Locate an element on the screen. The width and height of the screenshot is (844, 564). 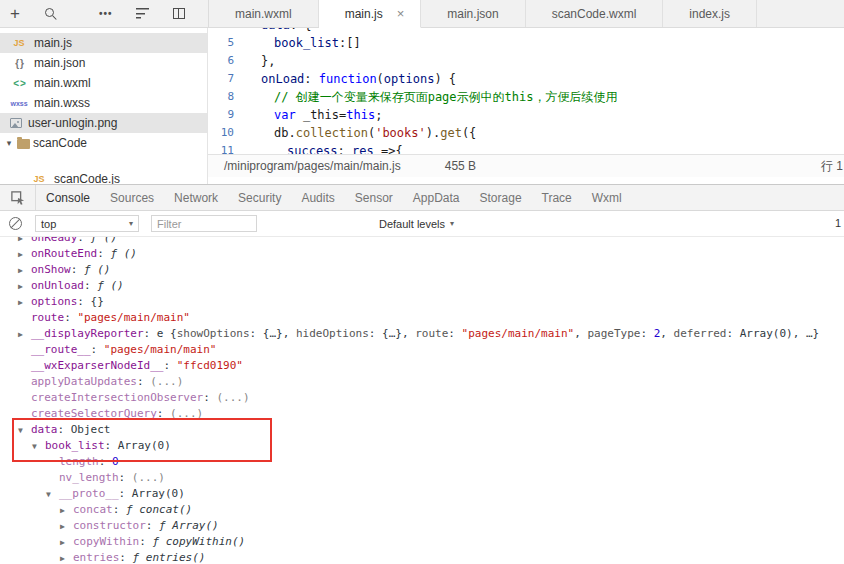
close-icon: × is located at coordinates (401, 14).